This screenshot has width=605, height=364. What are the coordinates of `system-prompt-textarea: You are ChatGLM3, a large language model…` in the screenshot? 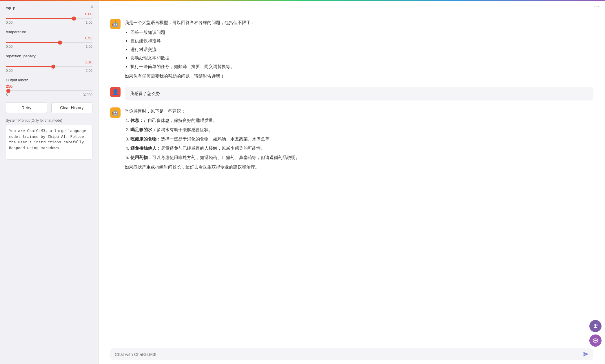 It's located at (49, 142).